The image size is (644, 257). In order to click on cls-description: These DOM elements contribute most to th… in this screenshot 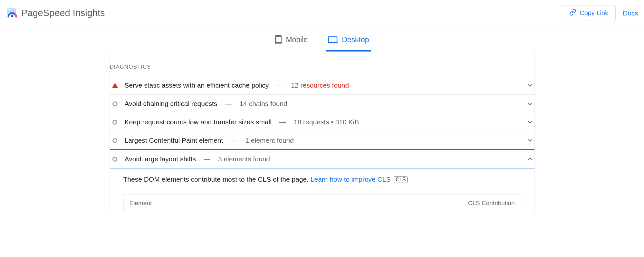, I will do `click(322, 179)`.